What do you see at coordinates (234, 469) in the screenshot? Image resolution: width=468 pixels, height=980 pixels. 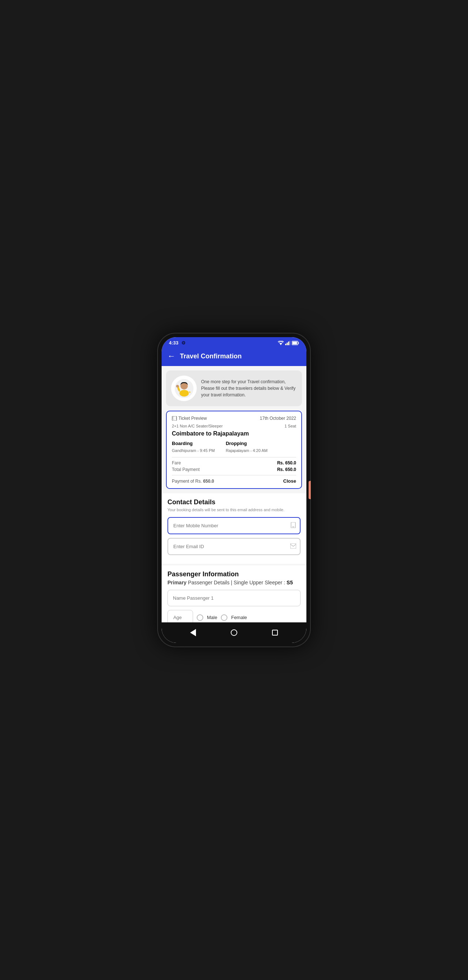 I see `total-row: Total Payment Rs. 650.0` at bounding box center [234, 469].